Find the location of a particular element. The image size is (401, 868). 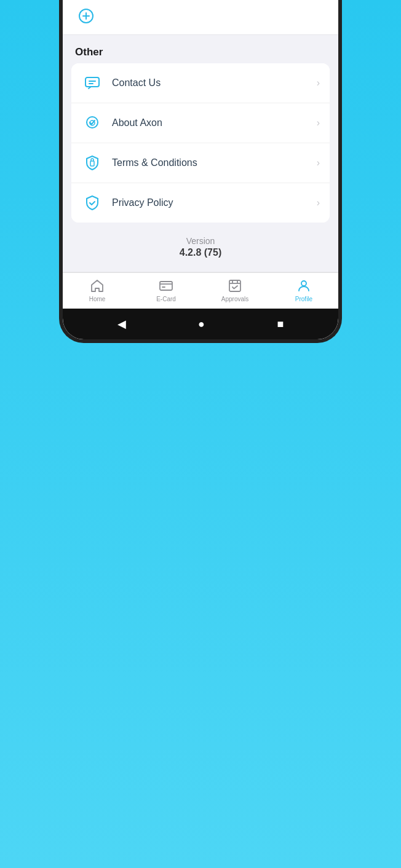

bottom-nav: Home E-Card is located at coordinates (200, 290).